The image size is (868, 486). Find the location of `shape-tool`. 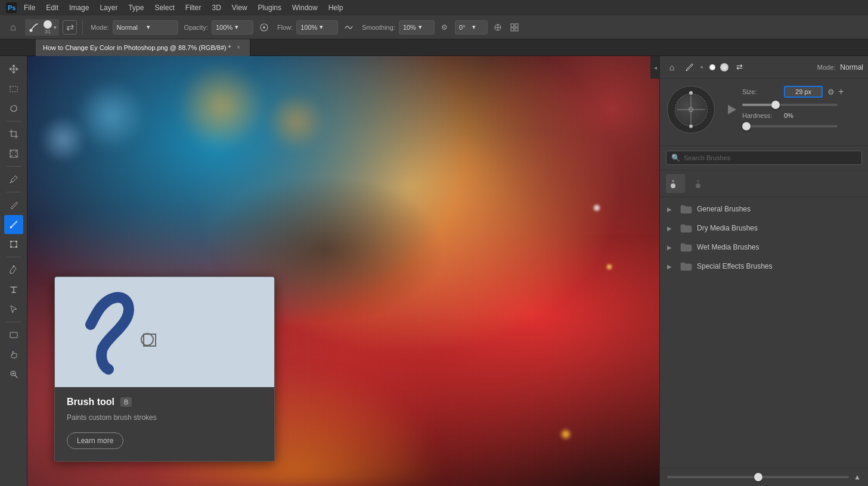

shape-tool is located at coordinates (14, 335).